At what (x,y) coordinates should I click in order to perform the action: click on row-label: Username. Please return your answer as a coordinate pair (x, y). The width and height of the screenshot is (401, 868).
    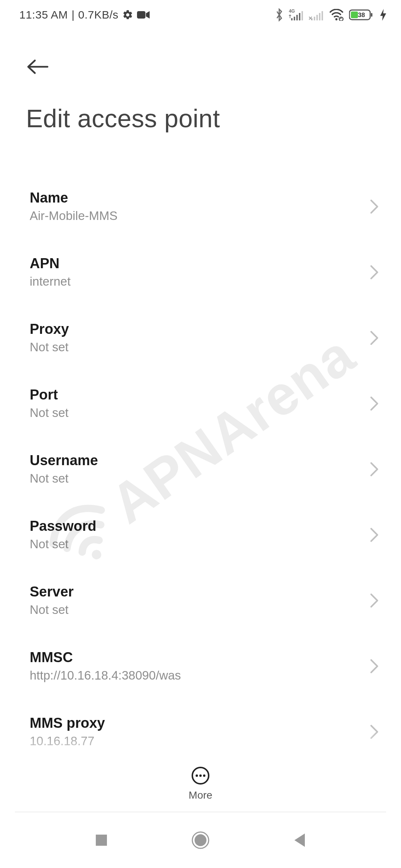
    Looking at the image, I should click on (196, 461).